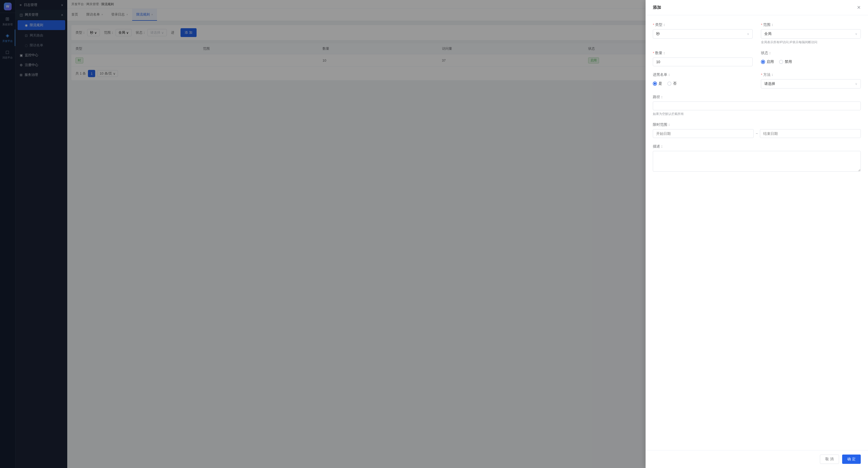 The width and height of the screenshot is (868, 468). I want to click on status-disable-dot, so click(781, 62).